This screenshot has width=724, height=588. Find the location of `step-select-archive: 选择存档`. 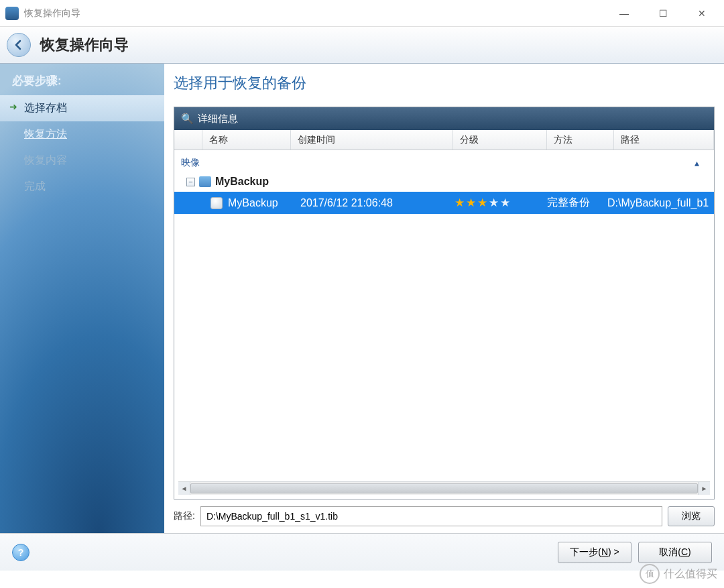

step-select-archive: 选择存档 is located at coordinates (82, 109).